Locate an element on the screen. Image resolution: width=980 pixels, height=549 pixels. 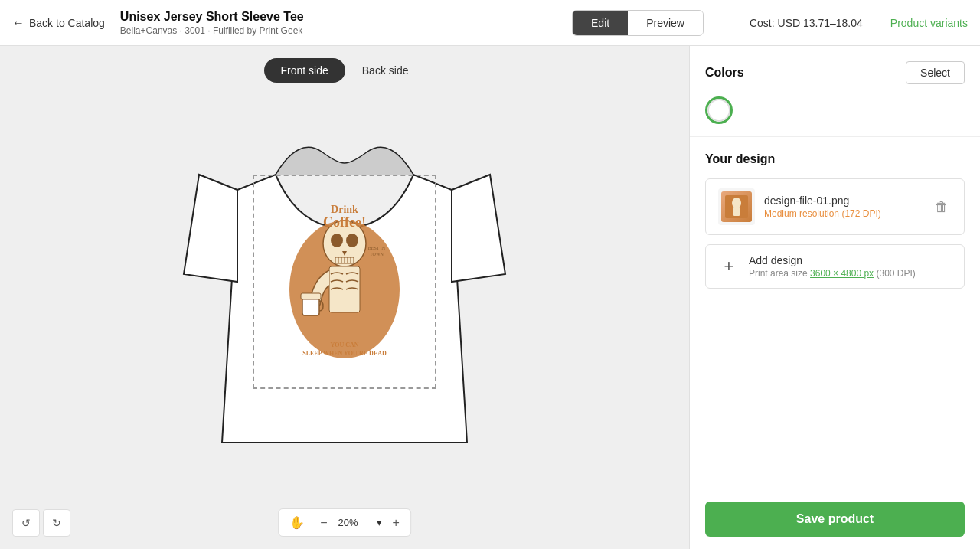
edit-preview-toggle: Edit Preview is located at coordinates (638, 23).